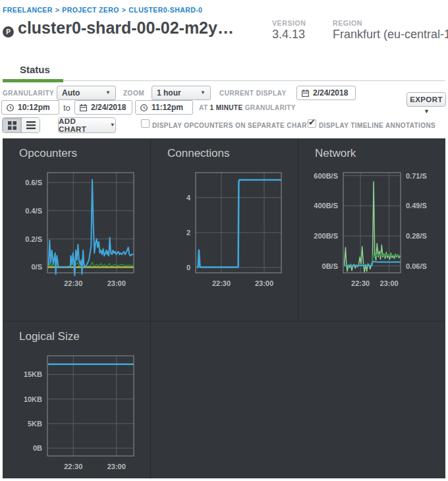 This screenshot has height=481, width=448. Describe the element at coordinates (126, 28) in the screenshot. I see `page-title: cluster0-shard-00-02-m2y…` at that location.